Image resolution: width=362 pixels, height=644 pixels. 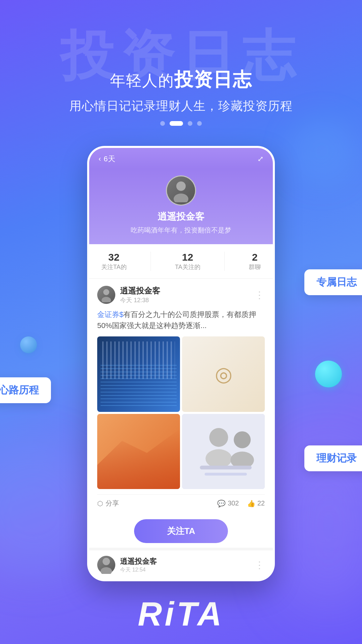 I want to click on follow-button-wrap: 关注TA, so click(x=181, y=531).